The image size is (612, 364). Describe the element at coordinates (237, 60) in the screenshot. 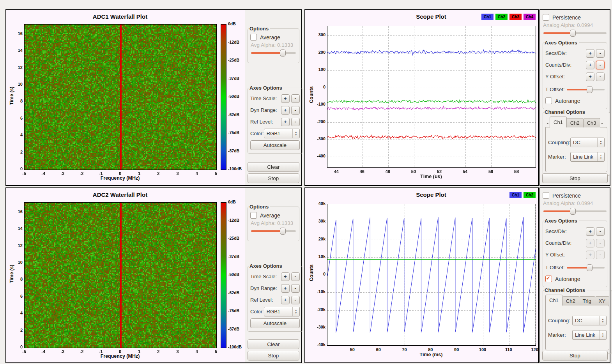

I see `tick-label: -25dB` at that location.